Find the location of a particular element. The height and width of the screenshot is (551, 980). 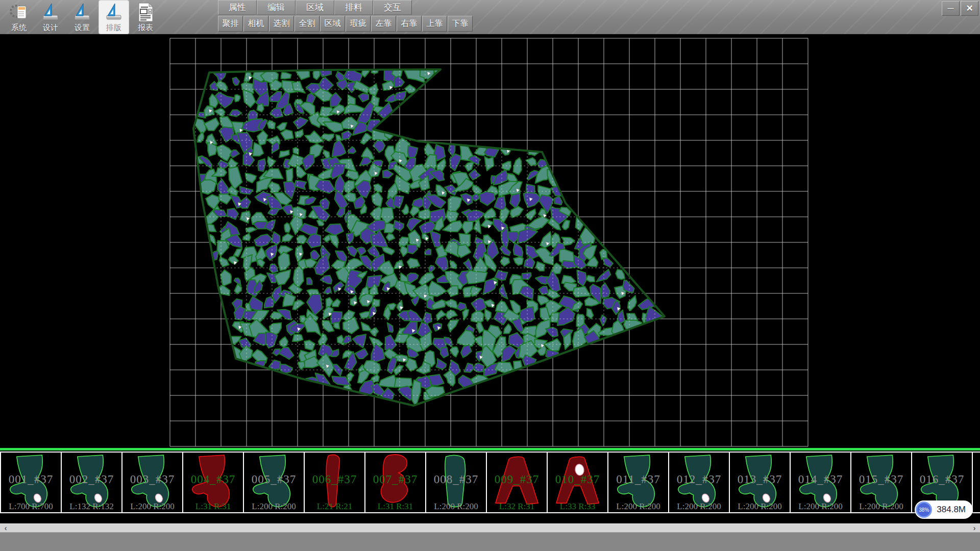

thumbnail-cell-11: 011_#37L:200 R:200 is located at coordinates (639, 483).